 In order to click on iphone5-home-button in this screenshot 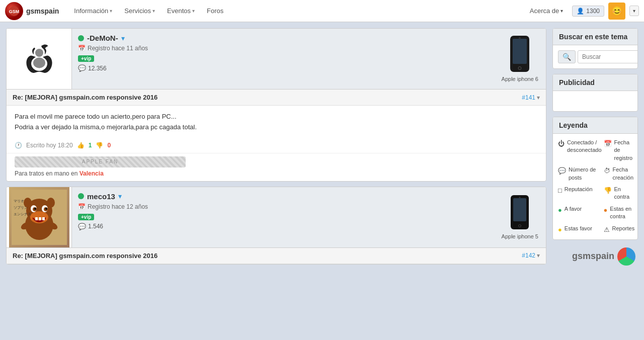, I will do `click(520, 226)`.